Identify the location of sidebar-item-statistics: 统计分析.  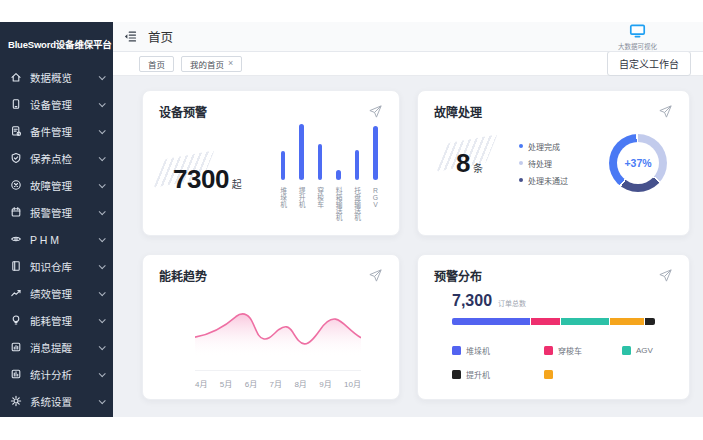
(56, 374).